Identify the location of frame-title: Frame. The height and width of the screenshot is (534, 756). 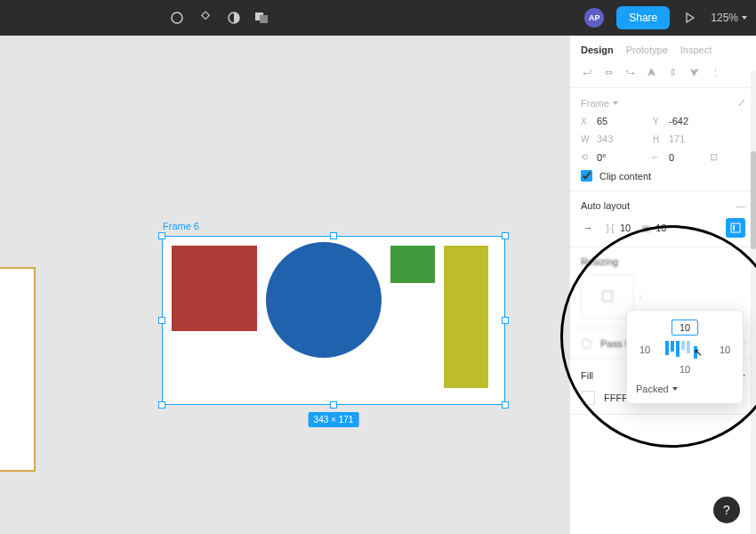
(599, 103).